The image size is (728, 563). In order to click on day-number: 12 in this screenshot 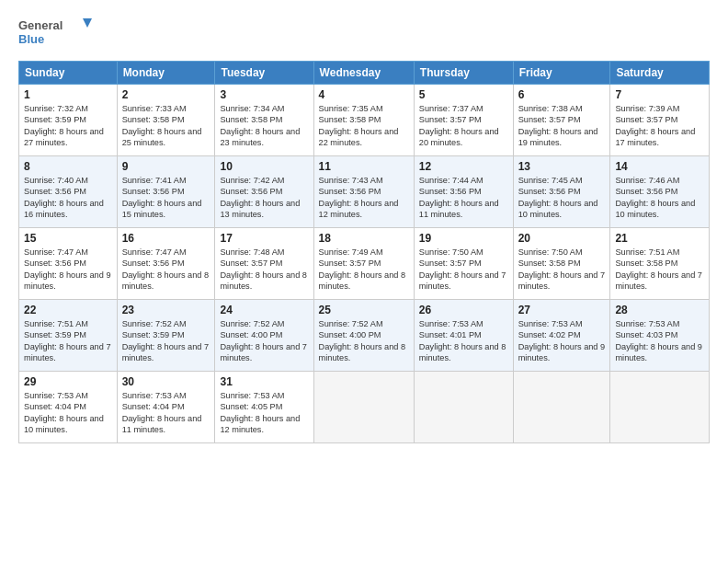, I will do `click(463, 167)`.